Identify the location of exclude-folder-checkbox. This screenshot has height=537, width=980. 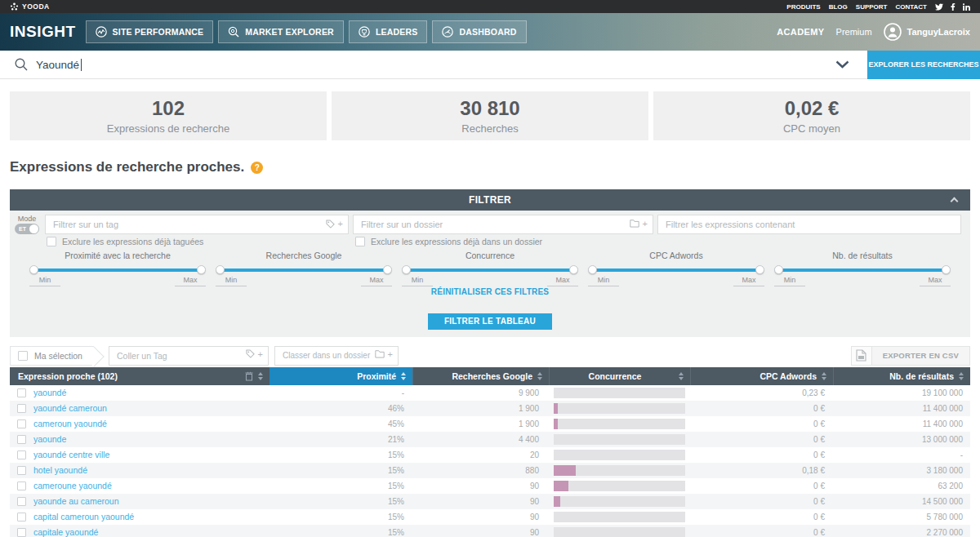
(360, 242).